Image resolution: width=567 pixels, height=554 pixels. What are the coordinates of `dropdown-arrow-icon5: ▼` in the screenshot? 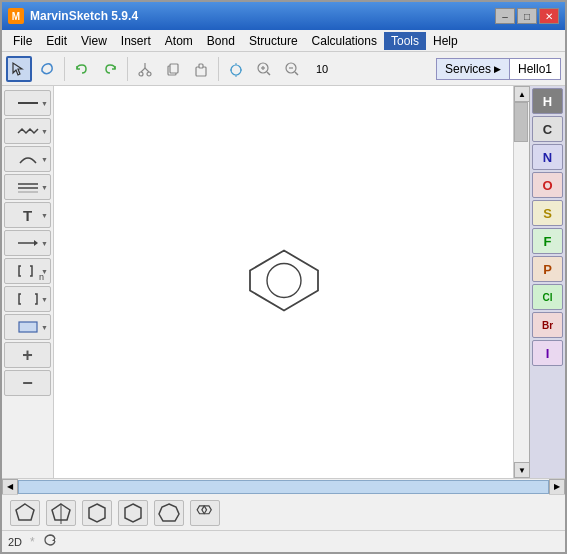 It's located at (44, 216).